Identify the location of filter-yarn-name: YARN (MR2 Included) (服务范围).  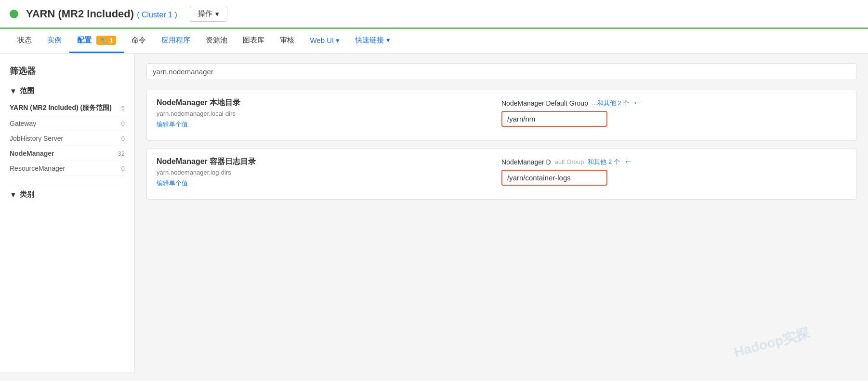
(61, 108).